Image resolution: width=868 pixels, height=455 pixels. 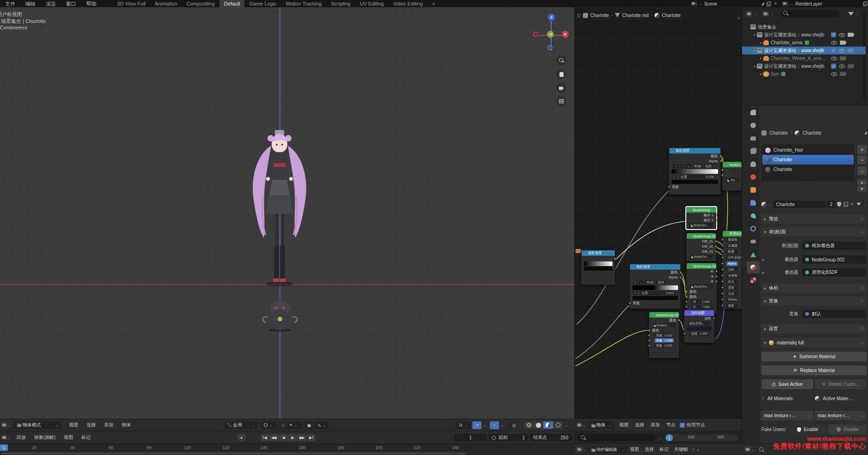 What do you see at coordinates (321, 425) in the screenshot?
I see `falloff-dropdown: ∿⌄` at bounding box center [321, 425].